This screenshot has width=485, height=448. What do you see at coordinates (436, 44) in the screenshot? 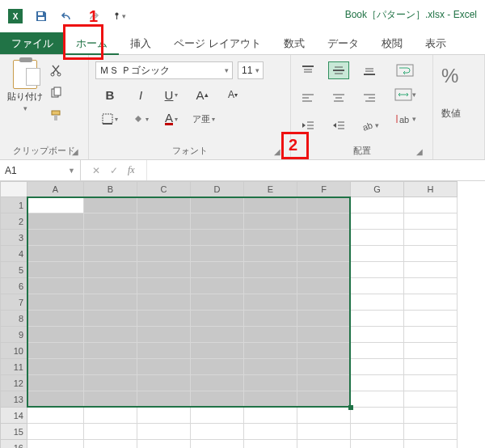
I see `tab-view: 表示` at bounding box center [436, 44].